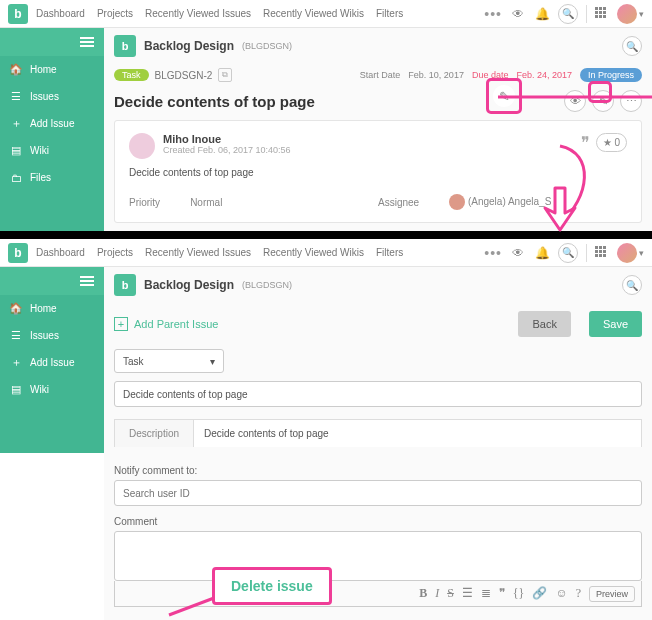  What do you see at coordinates (380, 75) in the screenshot?
I see `start-date-label: Start Date` at bounding box center [380, 75].